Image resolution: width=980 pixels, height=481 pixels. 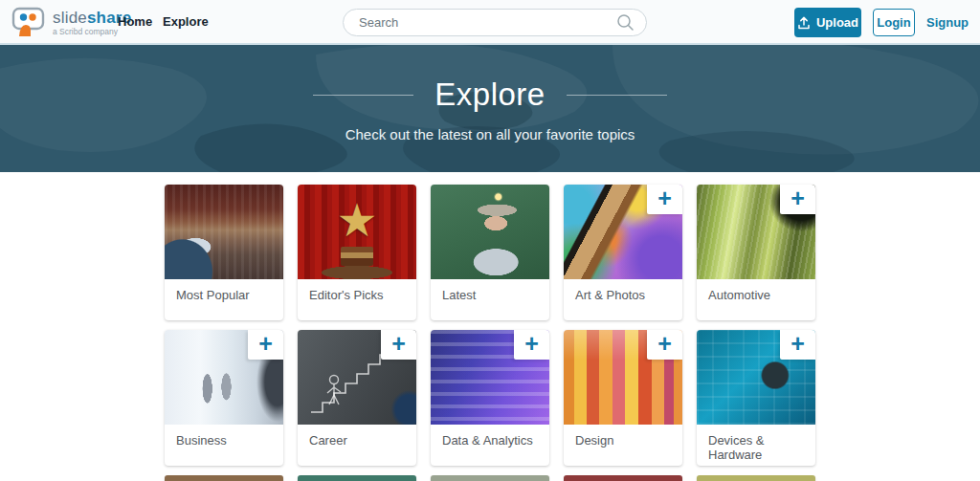 What do you see at coordinates (357, 256) in the screenshot?
I see `trophy-base-graphic` at bounding box center [357, 256].